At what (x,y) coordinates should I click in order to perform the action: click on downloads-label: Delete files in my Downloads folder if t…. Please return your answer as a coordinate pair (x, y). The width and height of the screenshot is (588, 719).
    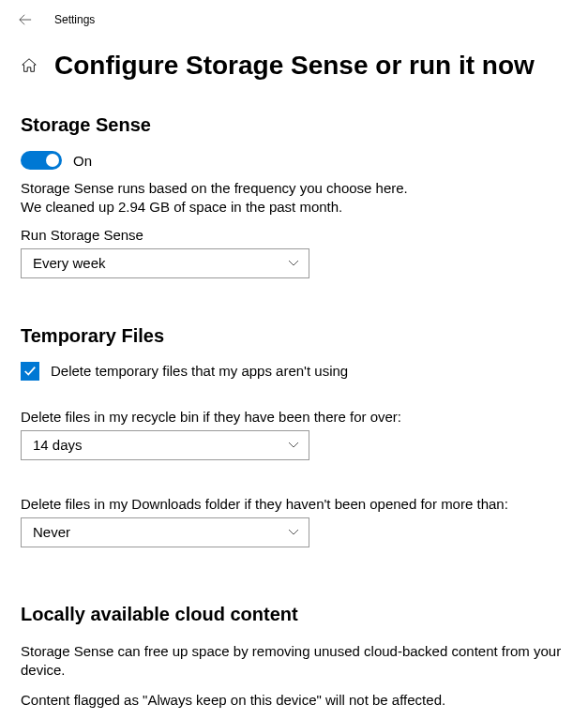
    Looking at the image, I should click on (294, 504).